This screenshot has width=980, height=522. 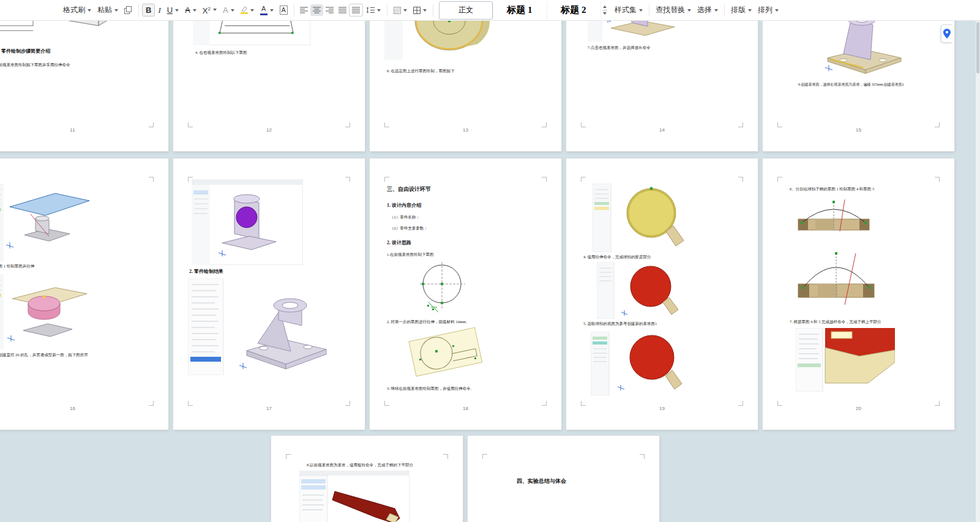 I want to click on scrollbar-thumb, so click(x=978, y=48).